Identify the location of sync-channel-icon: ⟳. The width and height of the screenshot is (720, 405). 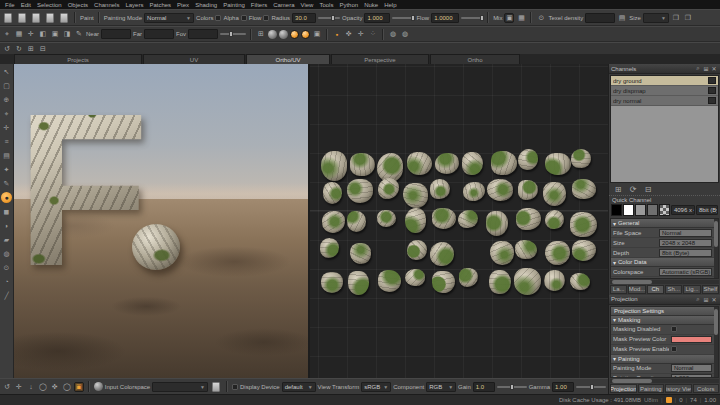
(633, 190).